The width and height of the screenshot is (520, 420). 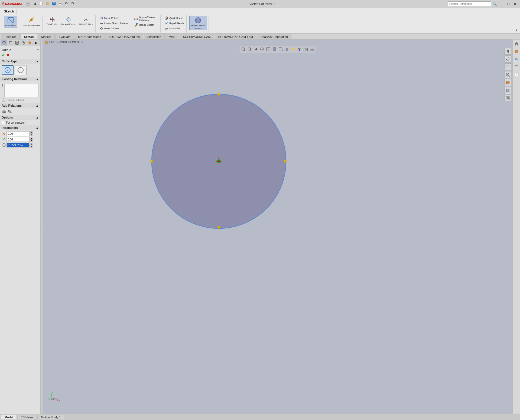 What do you see at coordinates (515, 4) in the screenshot?
I see `close-button: ✕` at bounding box center [515, 4].